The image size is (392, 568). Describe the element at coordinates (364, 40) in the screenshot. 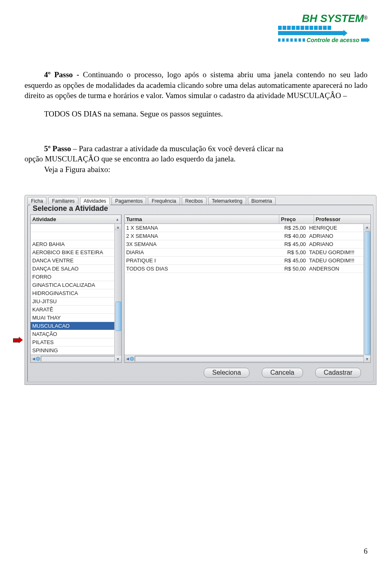

I see `logo-small-arrow-icon` at that location.